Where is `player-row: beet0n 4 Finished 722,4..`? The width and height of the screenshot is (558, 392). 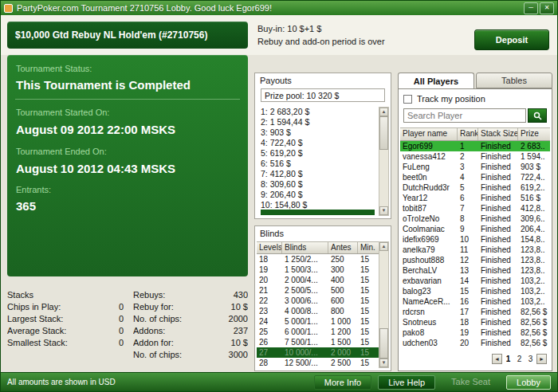
player-row: beet0n 4 Finished 722,4.. is located at coordinates (475, 177).